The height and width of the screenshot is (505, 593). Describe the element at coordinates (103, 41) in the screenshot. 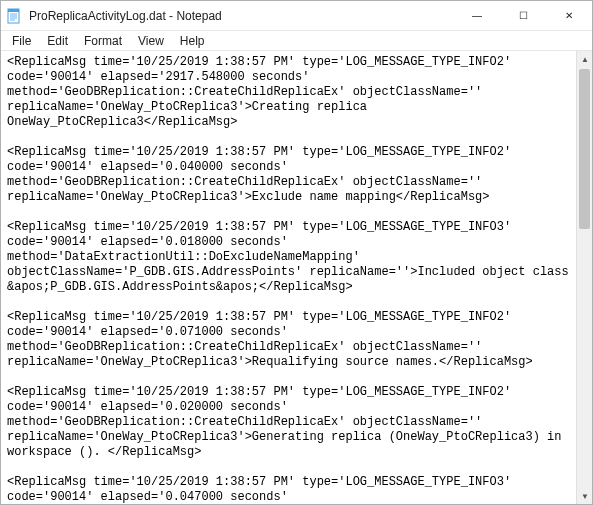

I see `menu-format: Format` at that location.